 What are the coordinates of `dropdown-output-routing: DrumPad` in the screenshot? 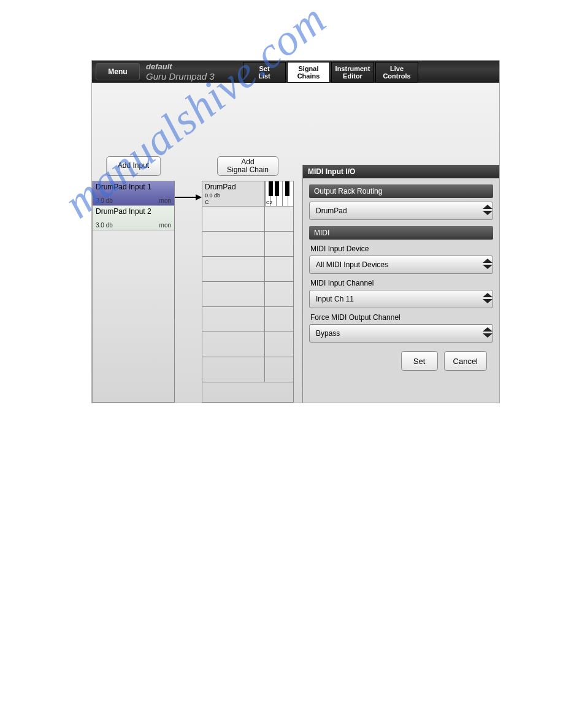 It's located at (401, 211).